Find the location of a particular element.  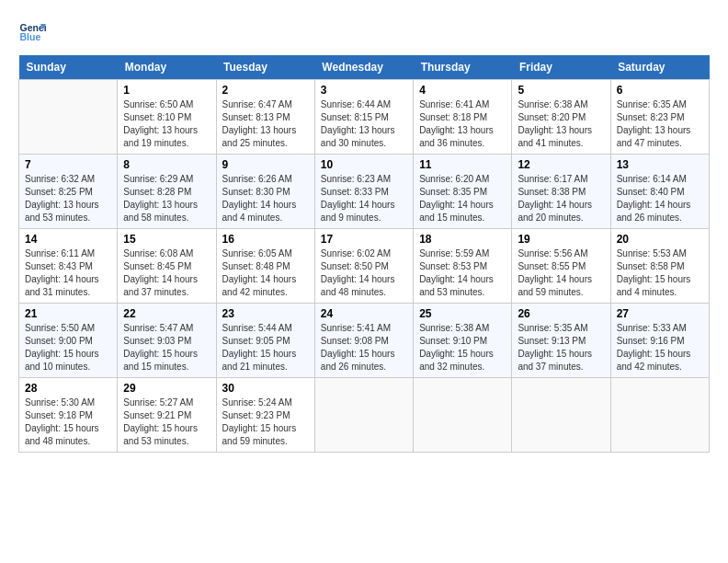

calendar-cell: 15Sunrise: 6:08 AM Sunset: 8:45 PM Dayli… is located at coordinates (167, 267).